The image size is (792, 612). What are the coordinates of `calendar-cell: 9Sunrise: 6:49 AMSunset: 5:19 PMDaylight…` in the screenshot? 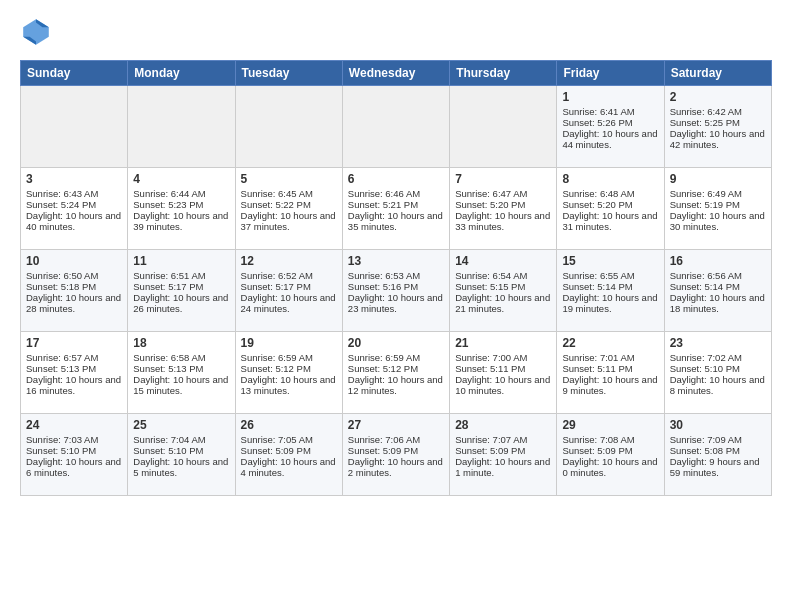 It's located at (718, 209).